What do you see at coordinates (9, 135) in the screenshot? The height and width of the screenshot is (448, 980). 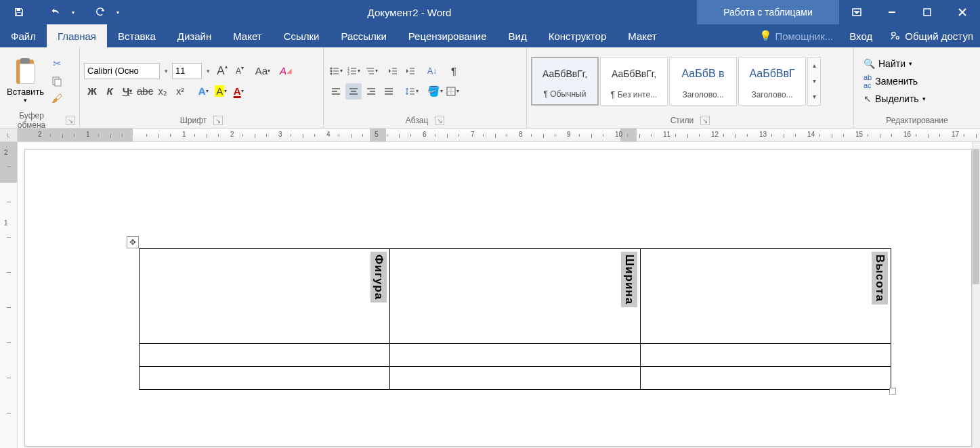 I see `ruler-corner: L` at bounding box center [9, 135].